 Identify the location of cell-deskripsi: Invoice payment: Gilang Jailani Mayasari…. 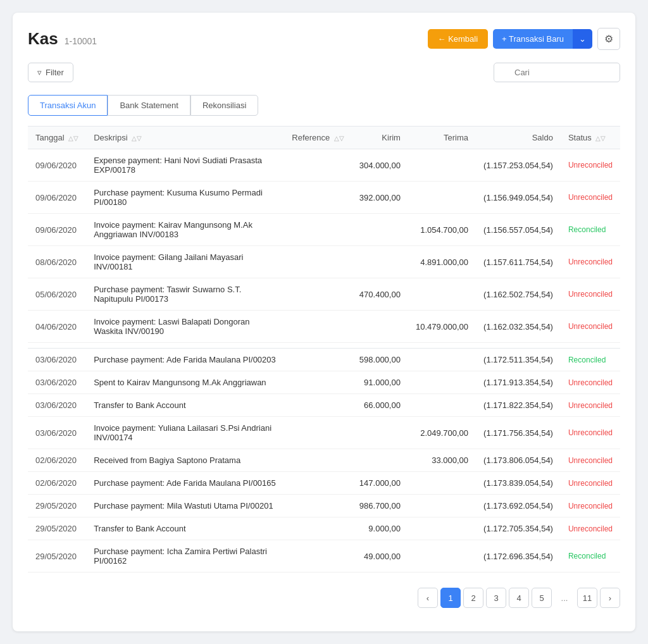
(185, 262).